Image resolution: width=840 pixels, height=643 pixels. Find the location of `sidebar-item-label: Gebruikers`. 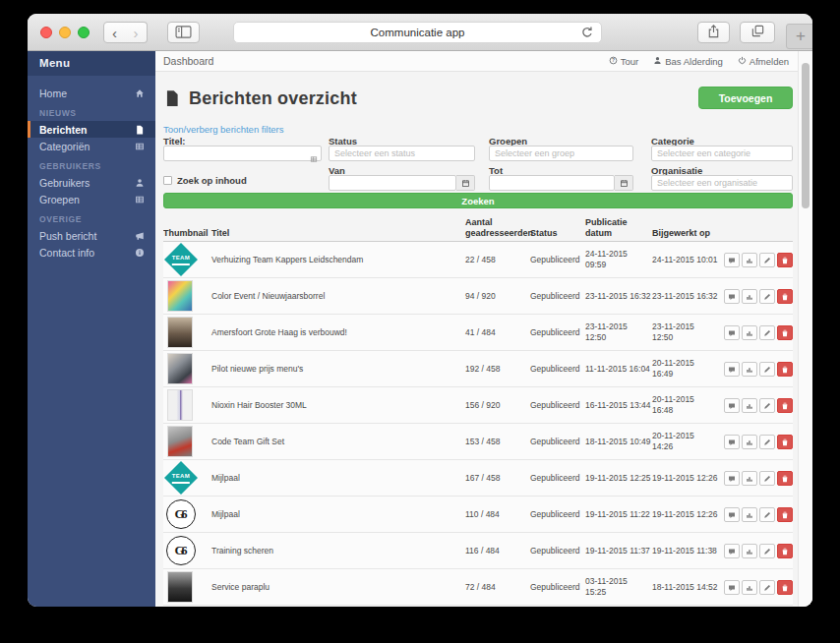

sidebar-item-label: Gebruikers is located at coordinates (65, 183).